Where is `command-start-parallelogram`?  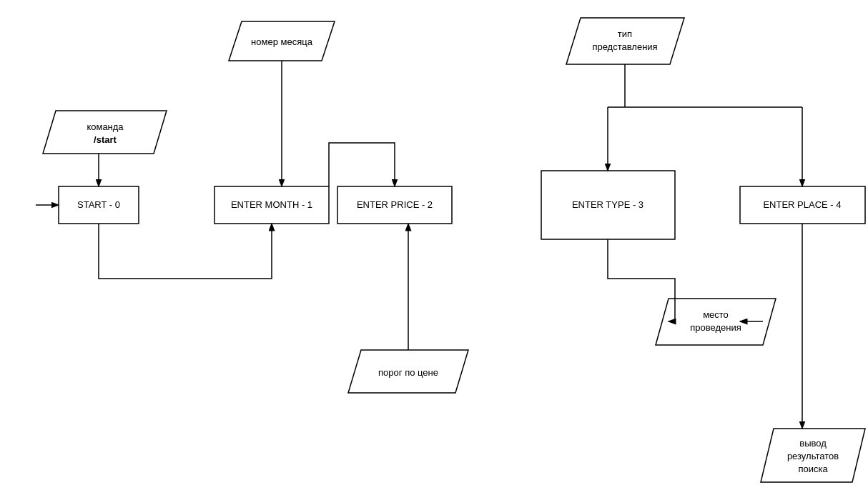
command-start-parallelogram is located at coordinates (104, 132).